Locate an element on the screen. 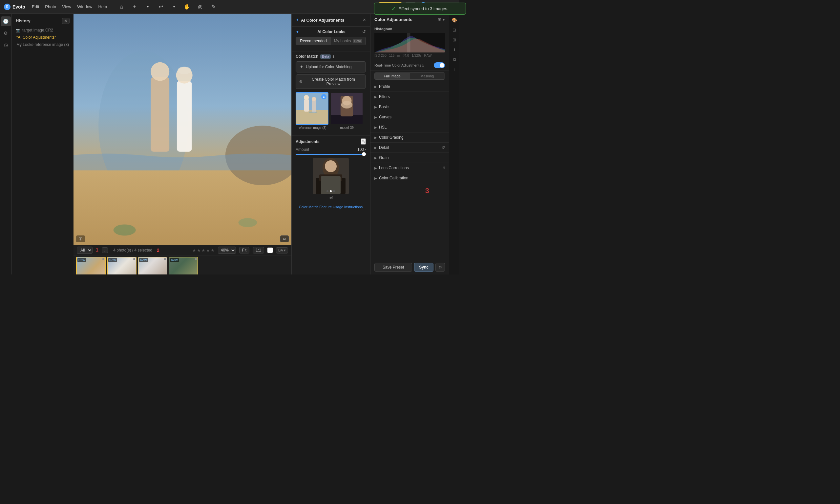  add-dropdown-button: ▾ is located at coordinates (147, 7).